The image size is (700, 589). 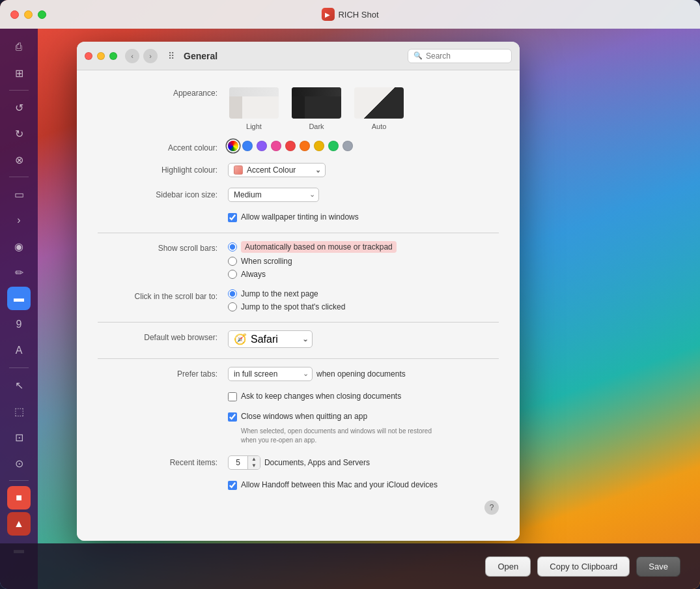 What do you see at coordinates (163, 147) in the screenshot?
I see `accent-colour-label: Accent colour:` at bounding box center [163, 147].